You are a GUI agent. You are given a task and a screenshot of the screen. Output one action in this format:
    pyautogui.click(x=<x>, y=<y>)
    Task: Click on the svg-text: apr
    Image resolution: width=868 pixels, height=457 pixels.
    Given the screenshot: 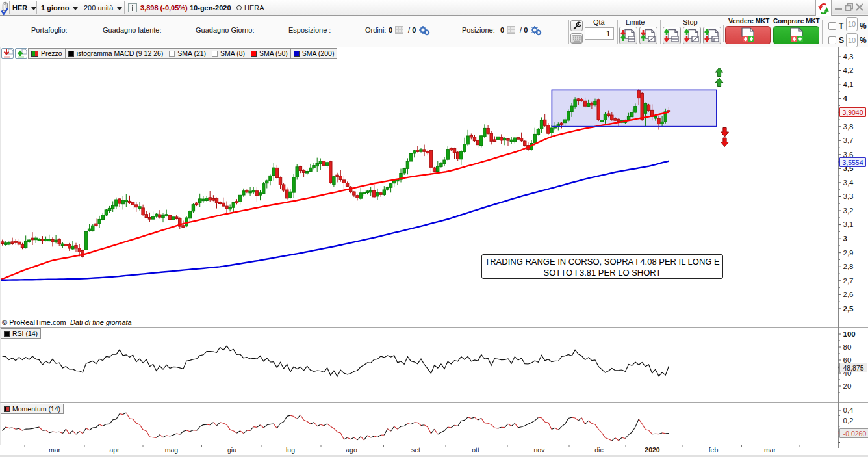 What is the action you would take?
    pyautogui.click(x=114, y=450)
    